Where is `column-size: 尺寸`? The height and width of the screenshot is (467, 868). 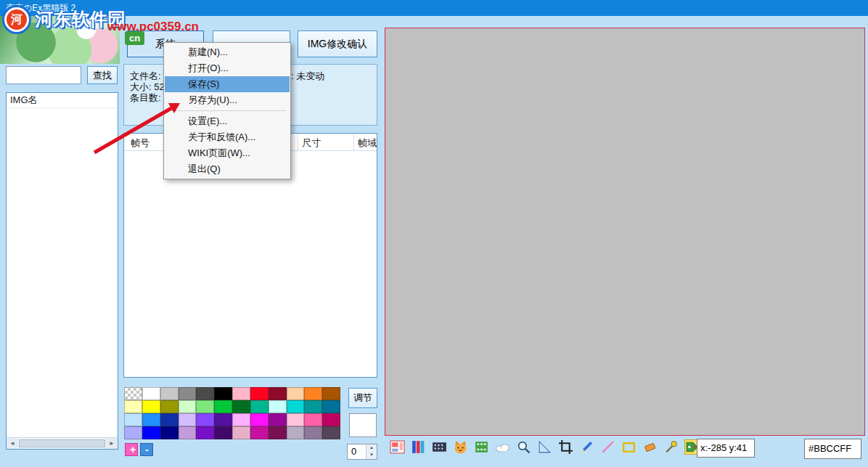
column-size: 尺寸 is located at coordinates (311, 143).